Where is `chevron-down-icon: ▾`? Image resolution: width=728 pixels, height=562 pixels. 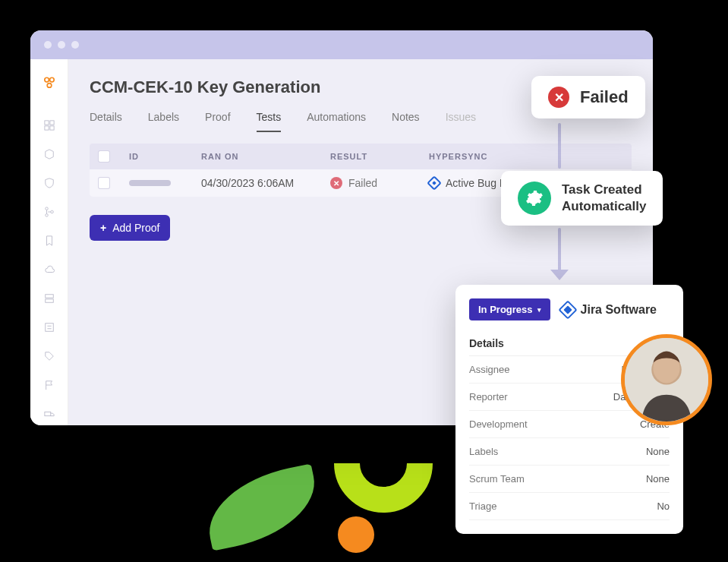 chevron-down-icon: ▾ is located at coordinates (539, 310).